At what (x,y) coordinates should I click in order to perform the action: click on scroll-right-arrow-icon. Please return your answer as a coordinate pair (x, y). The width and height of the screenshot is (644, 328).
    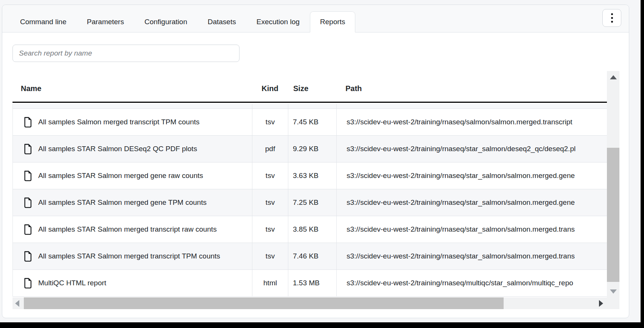
    Looking at the image, I should click on (601, 303).